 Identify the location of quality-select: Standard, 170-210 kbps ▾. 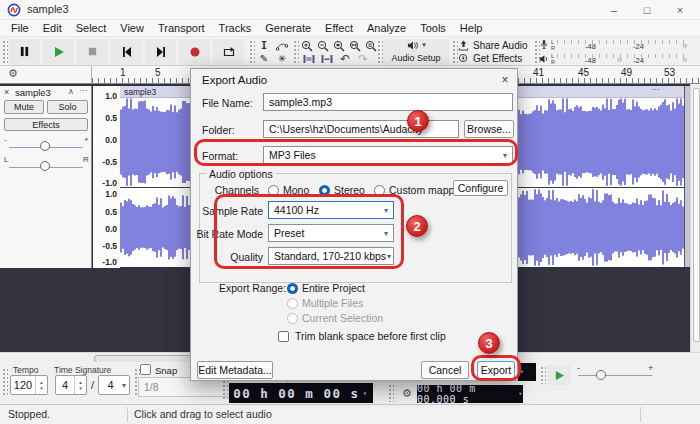
(331, 256).